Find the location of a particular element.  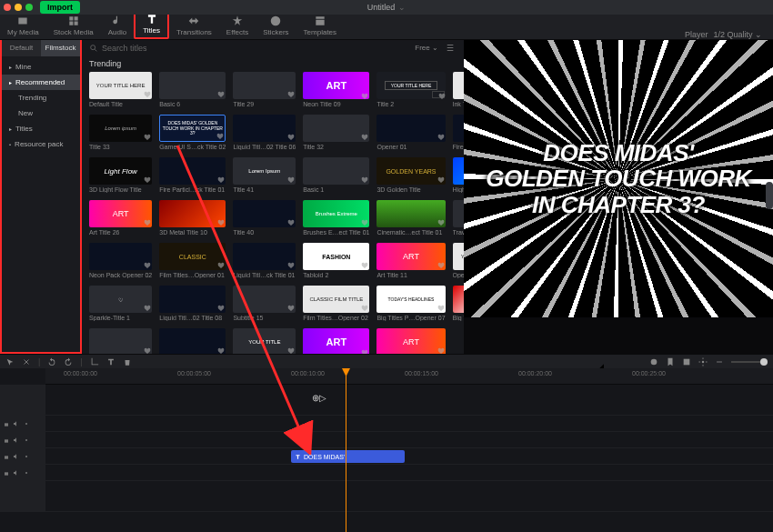

sidebar-item-trending: Trending is located at coordinates (41, 98).